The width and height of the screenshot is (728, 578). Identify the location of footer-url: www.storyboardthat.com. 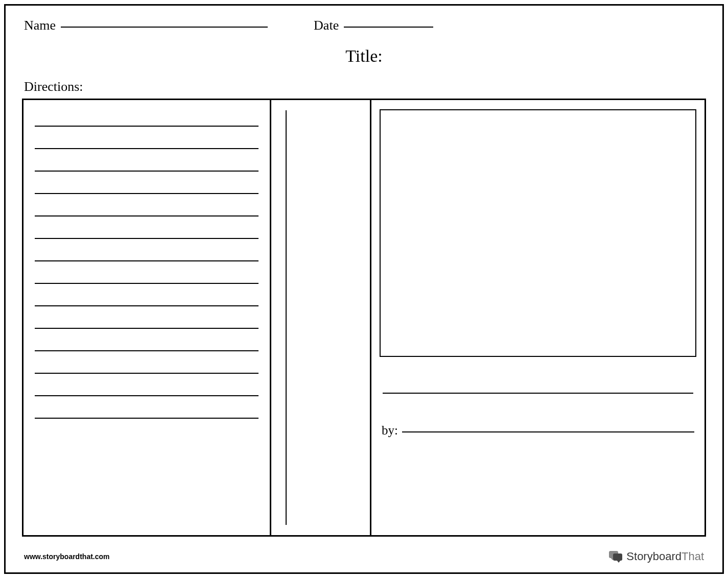
(67, 557).